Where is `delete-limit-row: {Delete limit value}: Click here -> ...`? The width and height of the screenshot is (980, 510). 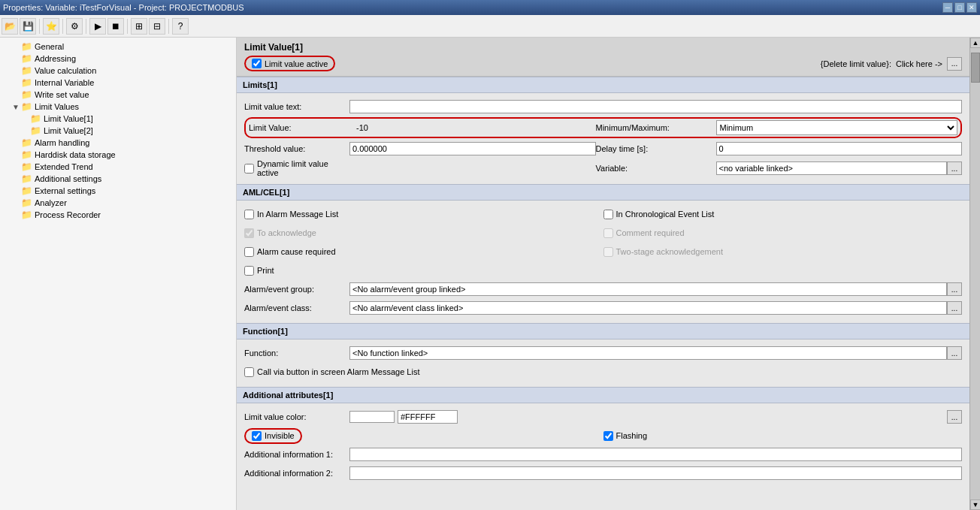
delete-limit-row: {Delete limit value}: Click here -> ... is located at coordinates (891, 64).